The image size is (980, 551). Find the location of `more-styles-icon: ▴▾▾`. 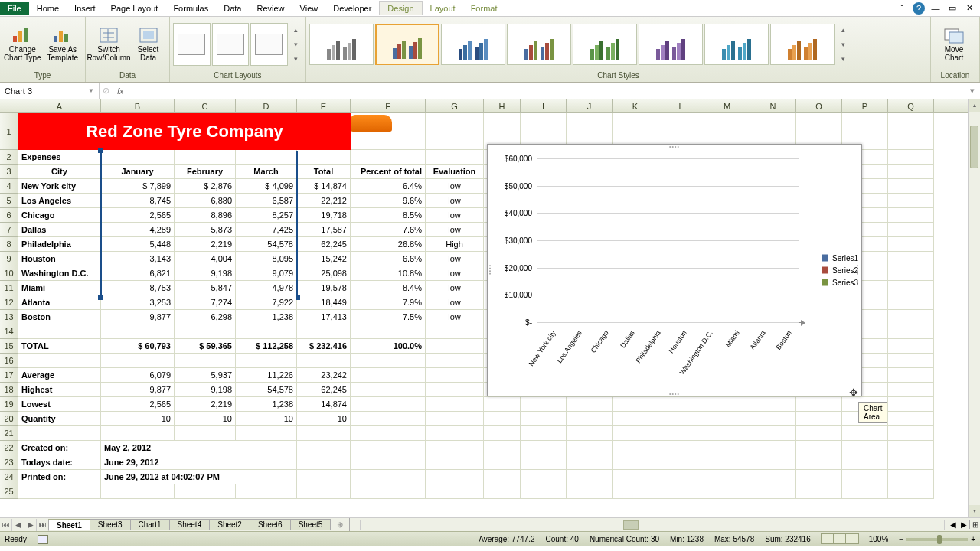

more-styles-icon: ▴▾▾ is located at coordinates (843, 44).